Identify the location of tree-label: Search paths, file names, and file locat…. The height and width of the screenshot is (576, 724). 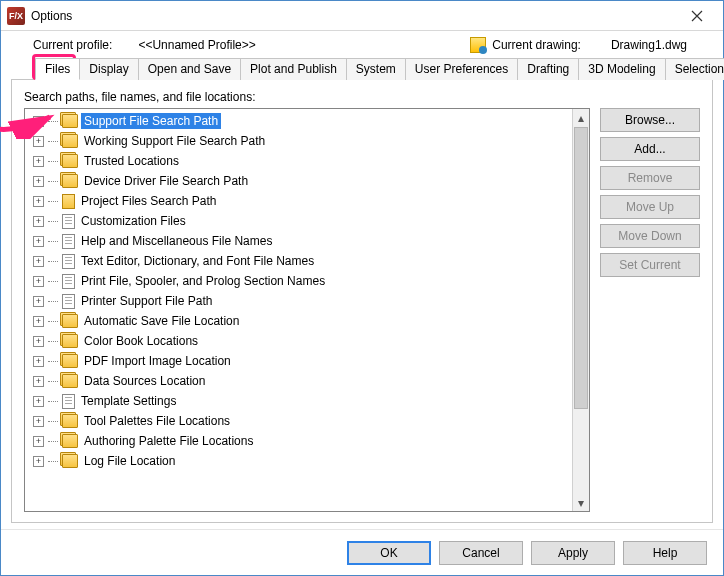
(362, 97).